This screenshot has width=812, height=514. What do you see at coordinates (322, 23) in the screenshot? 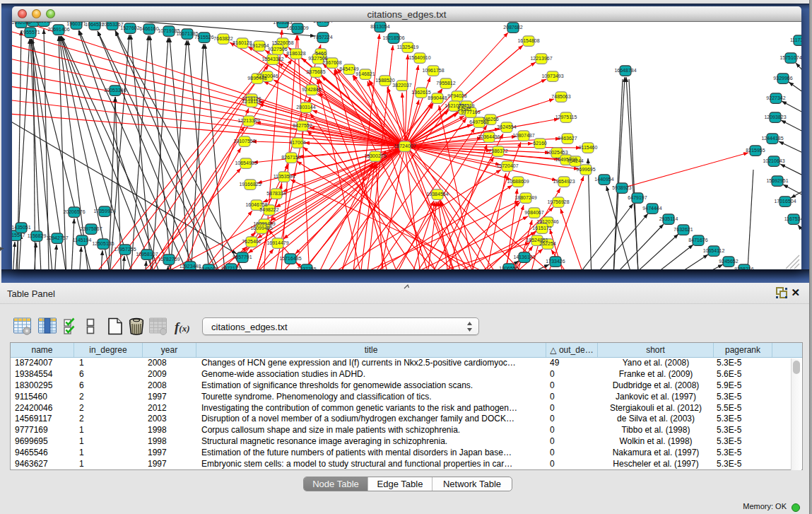
I see `svg-text: 5857224` at bounding box center [322, 23].